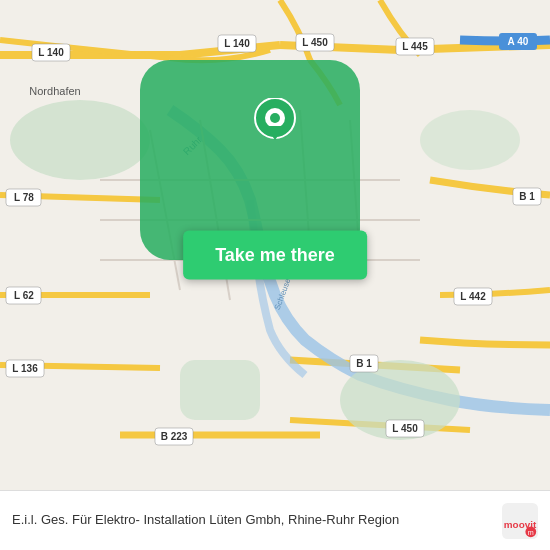 The height and width of the screenshot is (550, 550). What do you see at coordinates (24, 198) in the screenshot?
I see `svg-text: L 78` at bounding box center [24, 198].